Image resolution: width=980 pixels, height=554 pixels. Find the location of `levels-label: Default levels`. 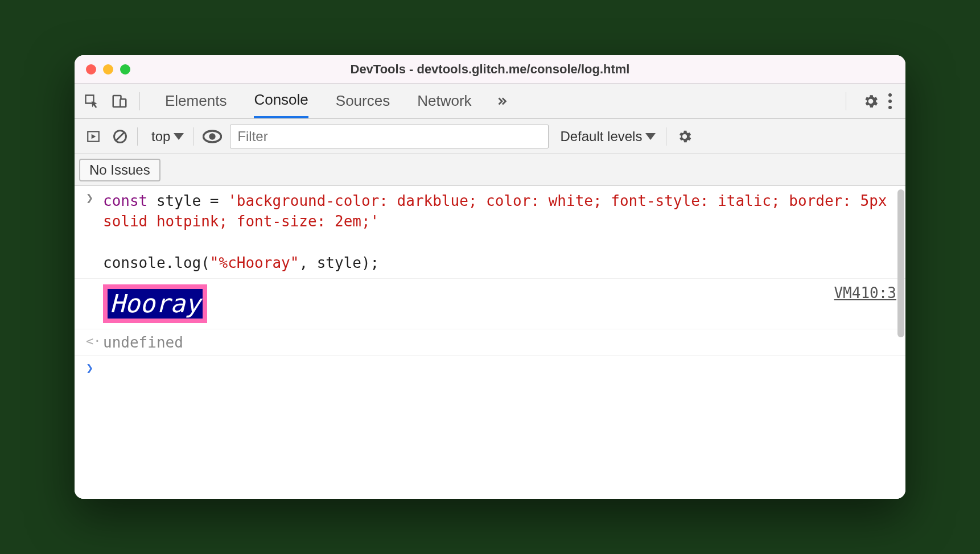

levels-label: Default levels is located at coordinates (601, 137).